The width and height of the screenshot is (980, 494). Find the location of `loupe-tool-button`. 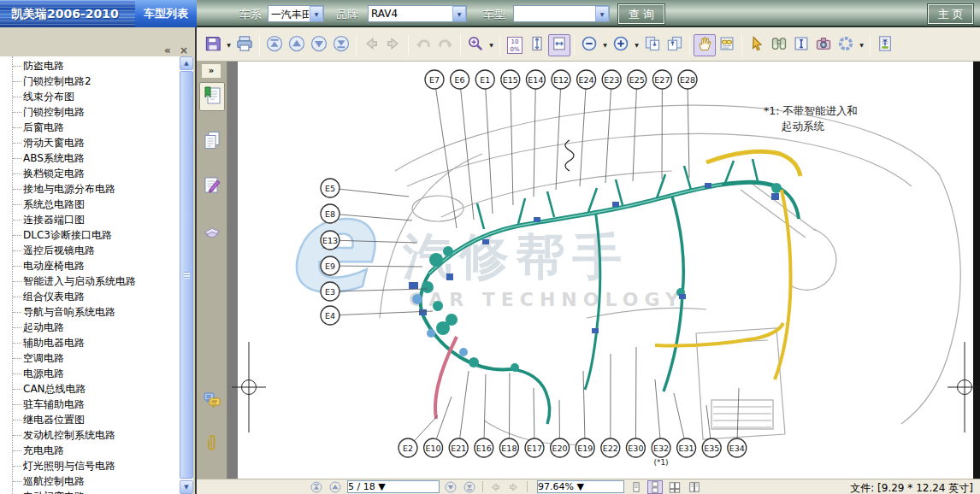

loupe-tool-button is located at coordinates (846, 45).